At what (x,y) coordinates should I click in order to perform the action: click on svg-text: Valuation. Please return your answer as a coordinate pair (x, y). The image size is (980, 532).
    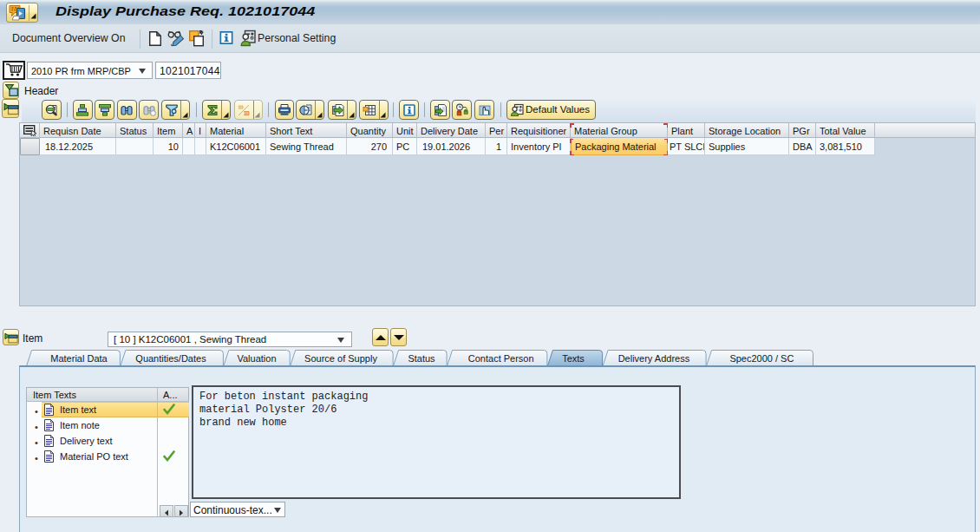
    Looking at the image, I should click on (257, 358).